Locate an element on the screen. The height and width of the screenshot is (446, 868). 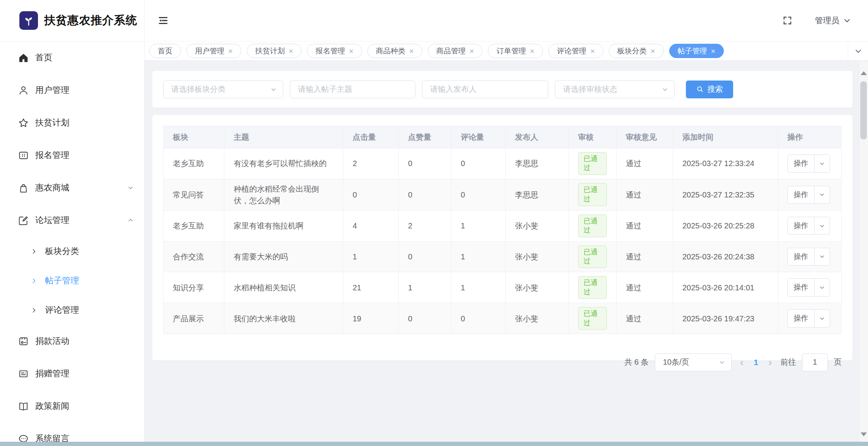
star-icon is located at coordinates (23, 123).